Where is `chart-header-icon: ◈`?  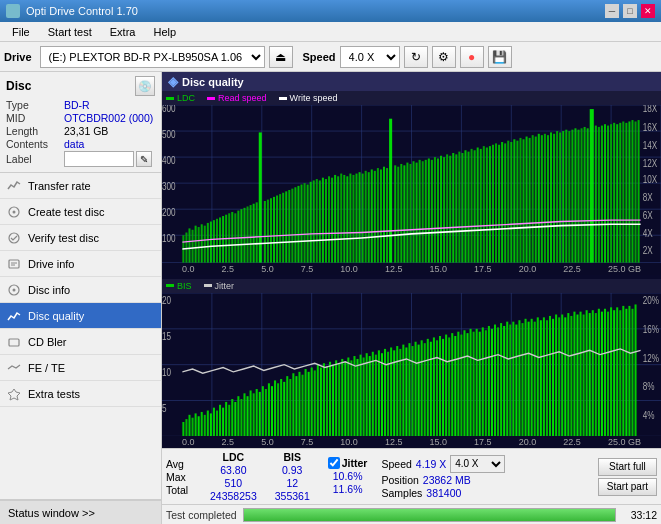
chart-header-icon: ◈ is located at coordinates (173, 82).